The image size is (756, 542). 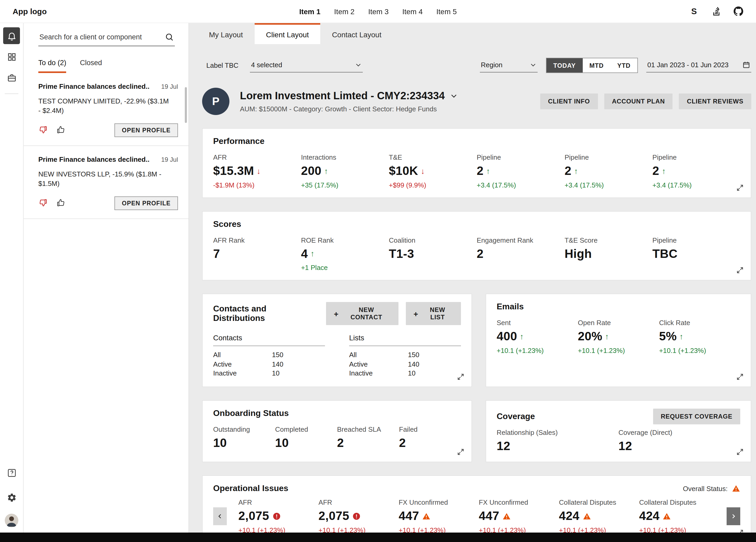 What do you see at coordinates (590, 337) in the screenshot?
I see `metric-value: 20%` at bounding box center [590, 337].